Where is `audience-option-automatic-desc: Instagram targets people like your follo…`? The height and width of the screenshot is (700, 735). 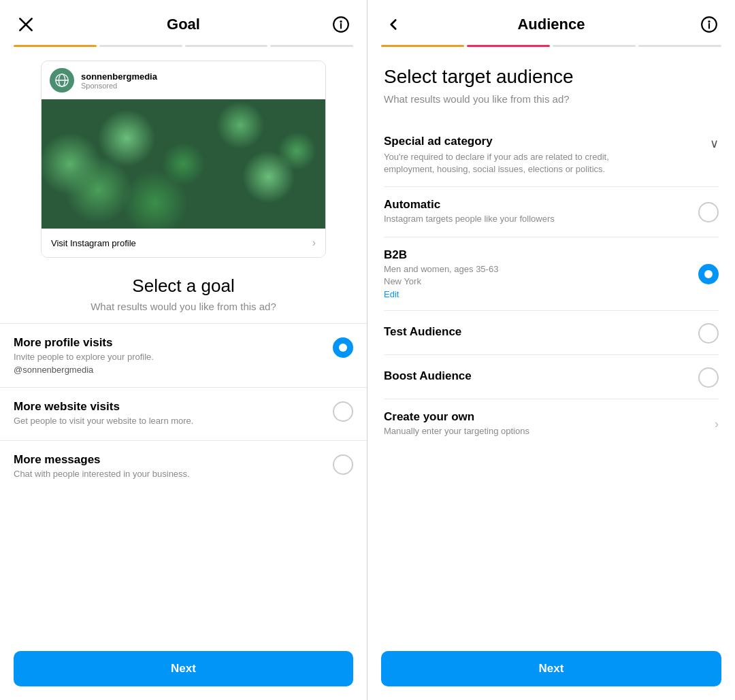 audience-option-automatic-desc: Instagram targets people like your follo… is located at coordinates (536, 219).